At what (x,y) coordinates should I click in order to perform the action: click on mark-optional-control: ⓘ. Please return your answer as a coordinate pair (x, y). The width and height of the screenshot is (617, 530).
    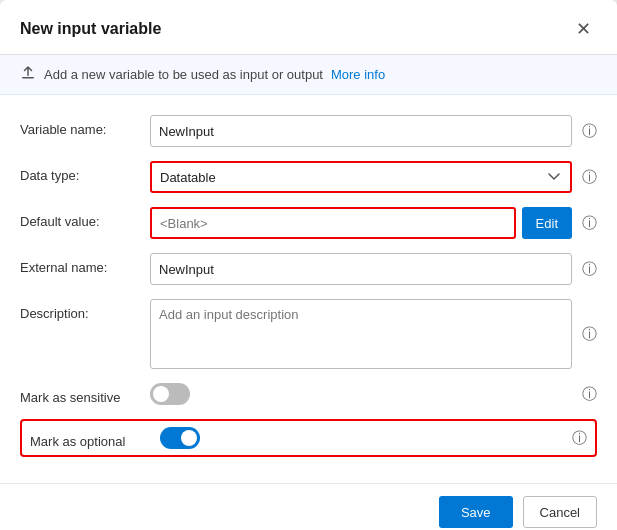
    Looking at the image, I should click on (374, 438).